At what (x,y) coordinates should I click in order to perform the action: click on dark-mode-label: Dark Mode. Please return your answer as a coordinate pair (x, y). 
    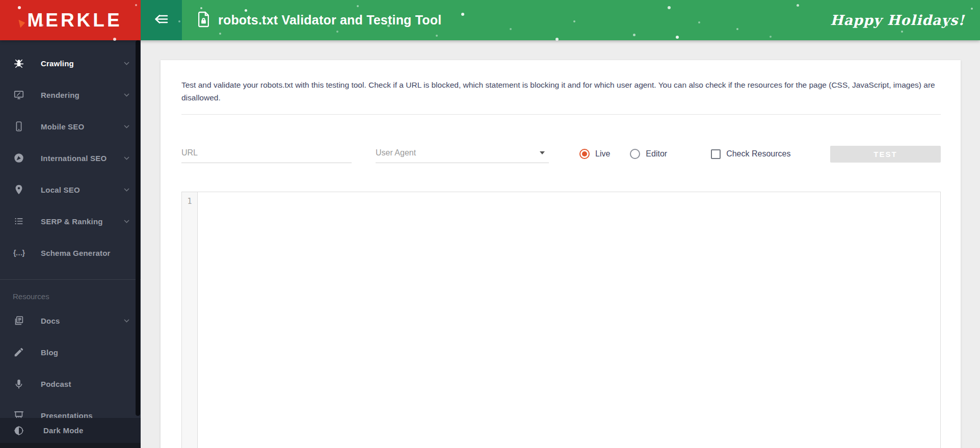
    Looking at the image, I should click on (63, 430).